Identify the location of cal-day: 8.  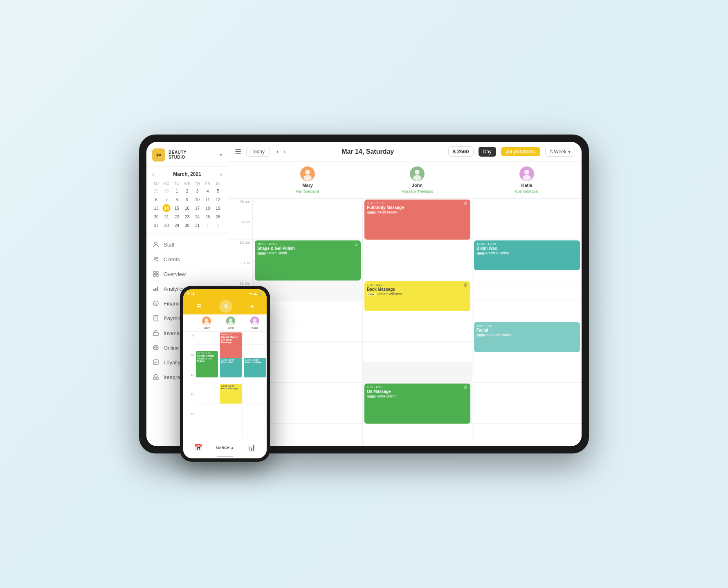
(177, 200).